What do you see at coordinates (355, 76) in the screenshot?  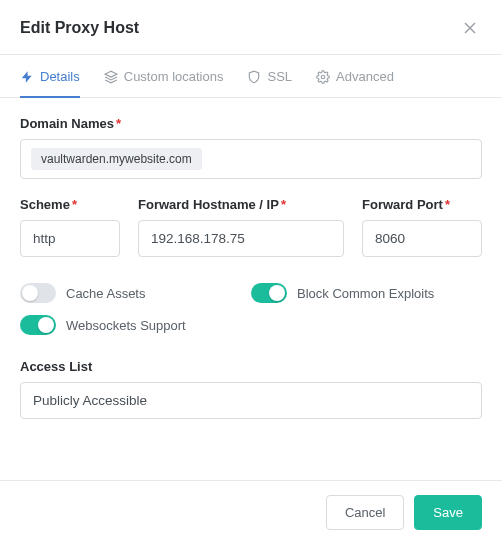 I see `tab-advanced: Advanced` at bounding box center [355, 76].